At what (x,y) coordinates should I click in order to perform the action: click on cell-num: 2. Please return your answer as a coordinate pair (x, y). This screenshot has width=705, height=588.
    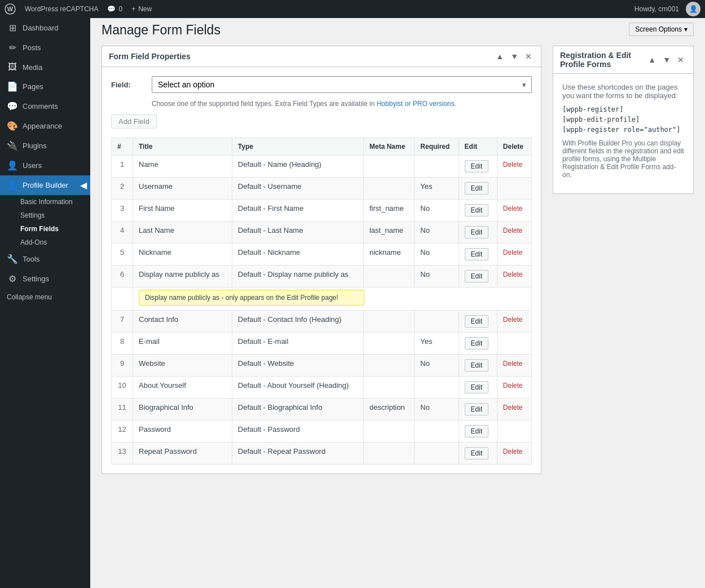
    Looking at the image, I should click on (122, 188).